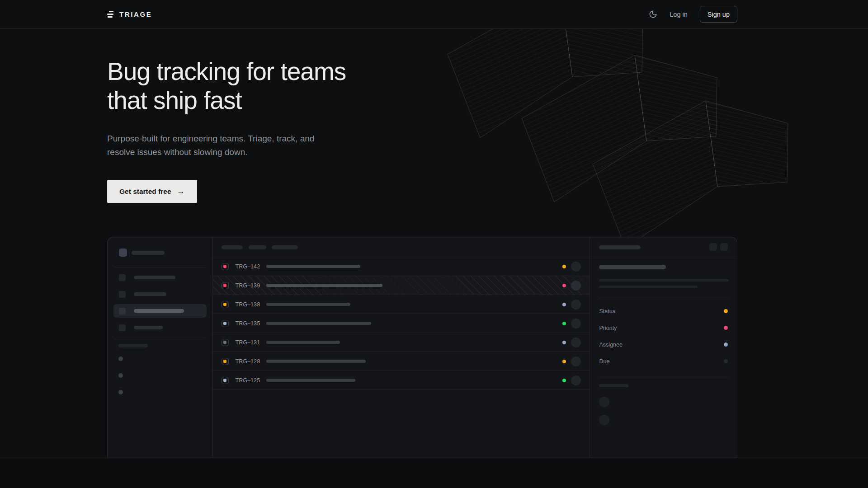  What do you see at coordinates (123, 253) in the screenshot?
I see `workspace-avatar` at bounding box center [123, 253].